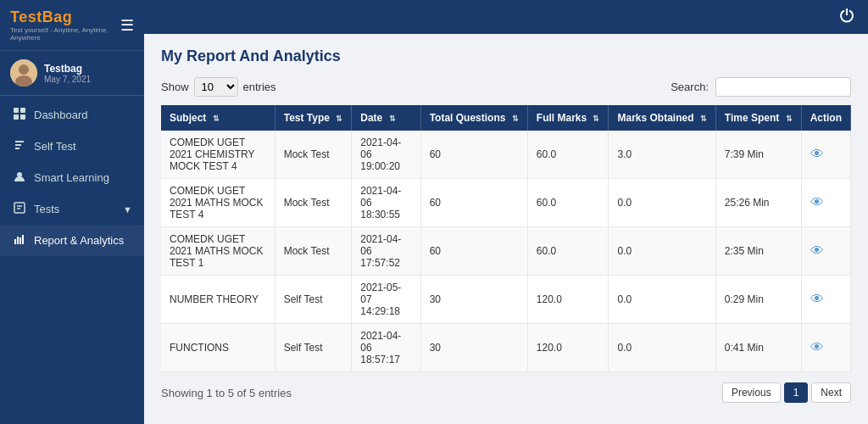 The image size is (868, 424). What do you see at coordinates (387, 118) in the screenshot?
I see `col-date: Date ⇅` at bounding box center [387, 118].